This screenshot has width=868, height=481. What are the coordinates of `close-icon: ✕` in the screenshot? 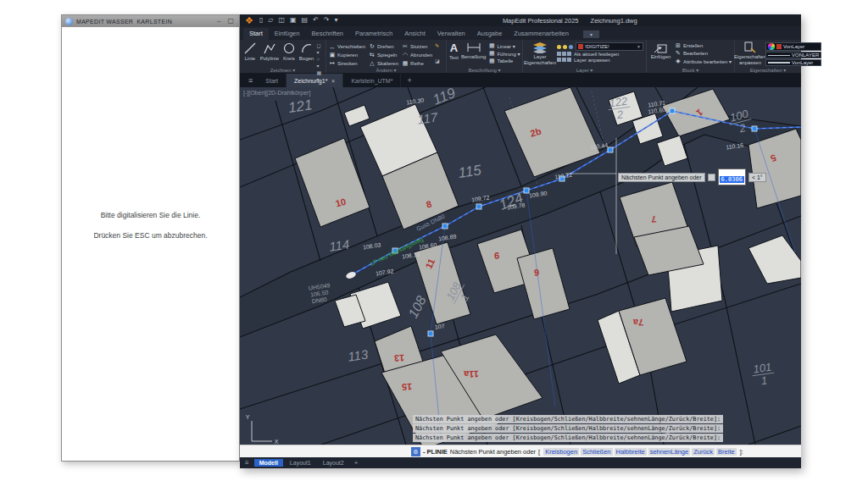 It's located at (332, 81).